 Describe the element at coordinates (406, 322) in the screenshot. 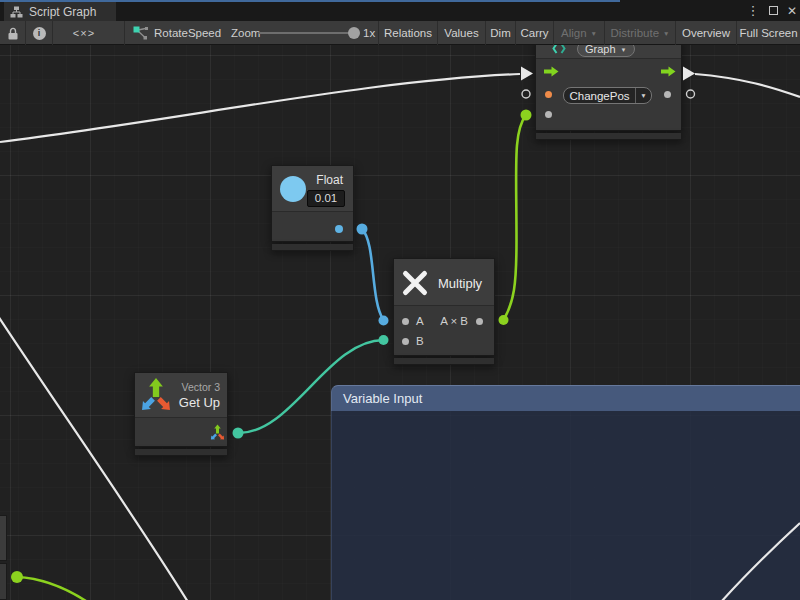

I see `input-a-port` at that location.